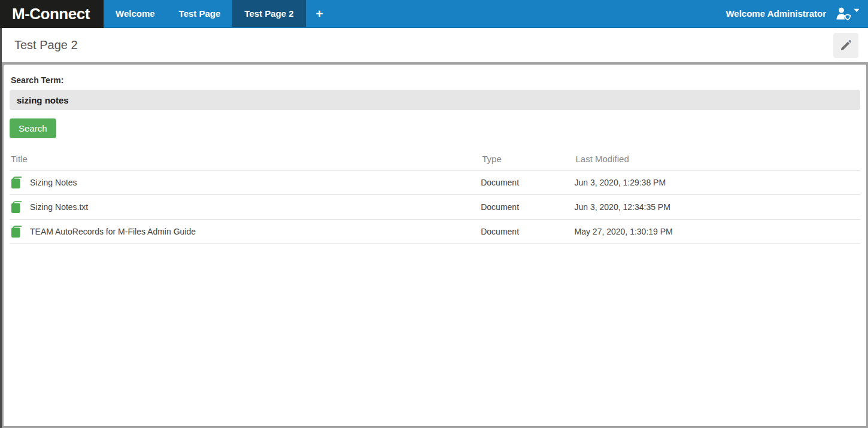  I want to click on pencil-icon, so click(846, 45).